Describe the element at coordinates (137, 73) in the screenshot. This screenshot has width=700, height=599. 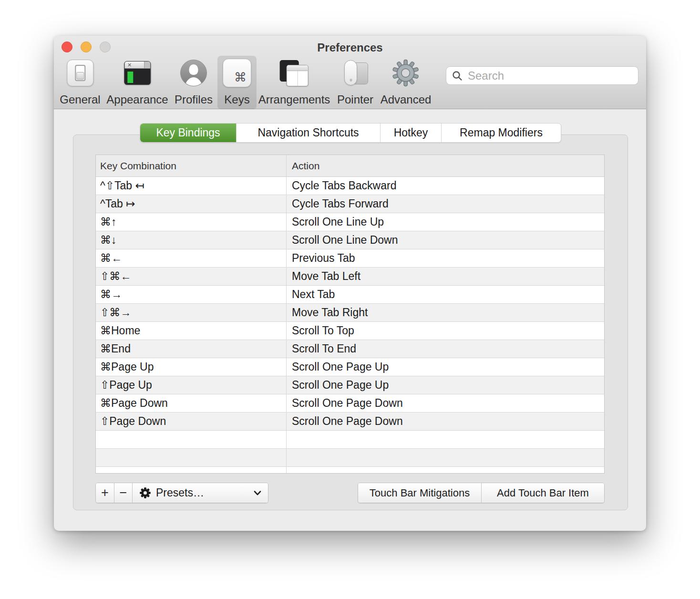
I see `appearance-icon: ✕` at that location.